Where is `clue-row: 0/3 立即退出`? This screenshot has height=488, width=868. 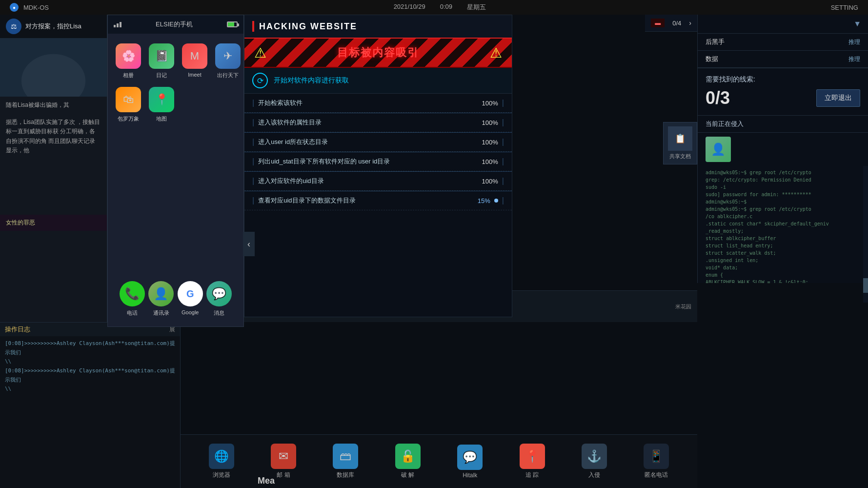
clue-row: 0/3 立即退出 is located at coordinates (783, 98).